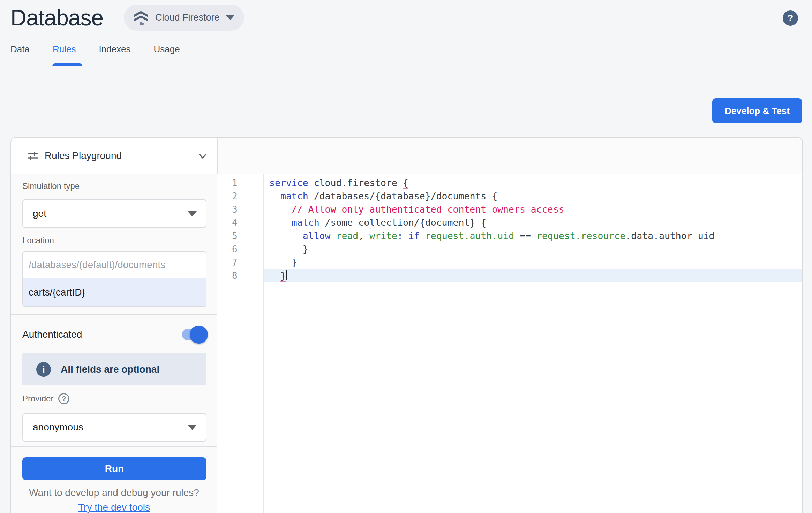 The height and width of the screenshot is (513, 812). What do you see at coordinates (533, 196) in the screenshot?
I see `code-line-source: match /databases/{database}/documents {` at bounding box center [533, 196].